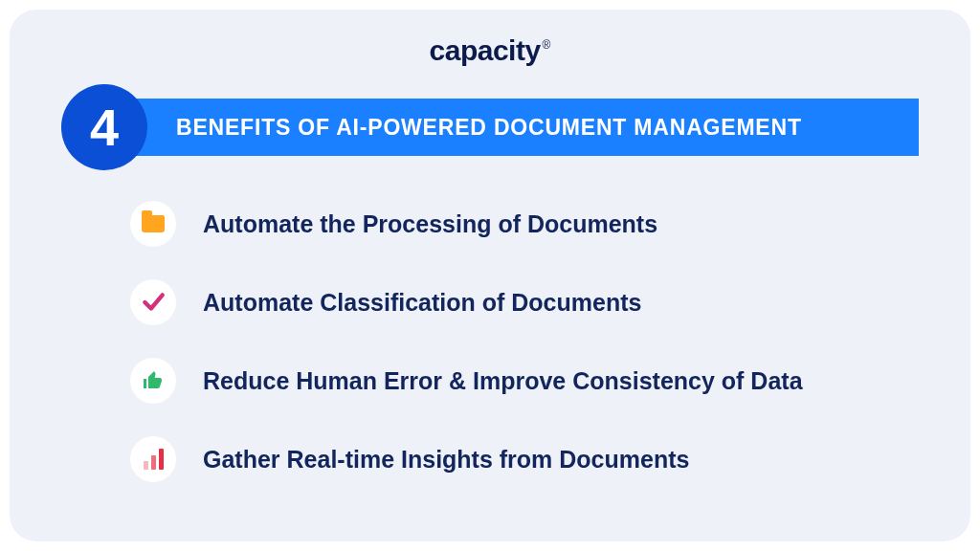  What do you see at coordinates (153, 459) in the screenshot?
I see `bar-chart-icon` at bounding box center [153, 459].